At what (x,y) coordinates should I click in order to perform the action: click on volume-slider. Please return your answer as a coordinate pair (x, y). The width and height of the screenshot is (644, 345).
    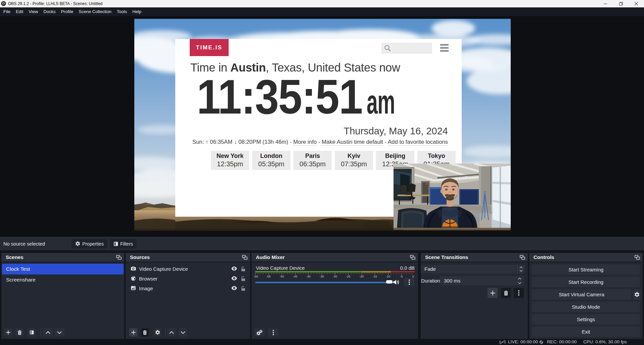
    Looking at the image, I should click on (324, 283).